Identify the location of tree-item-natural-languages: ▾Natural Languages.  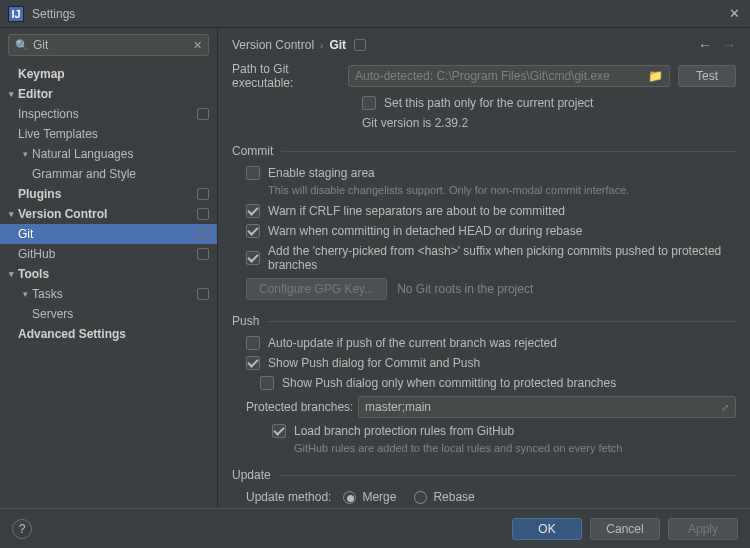
(108, 154).